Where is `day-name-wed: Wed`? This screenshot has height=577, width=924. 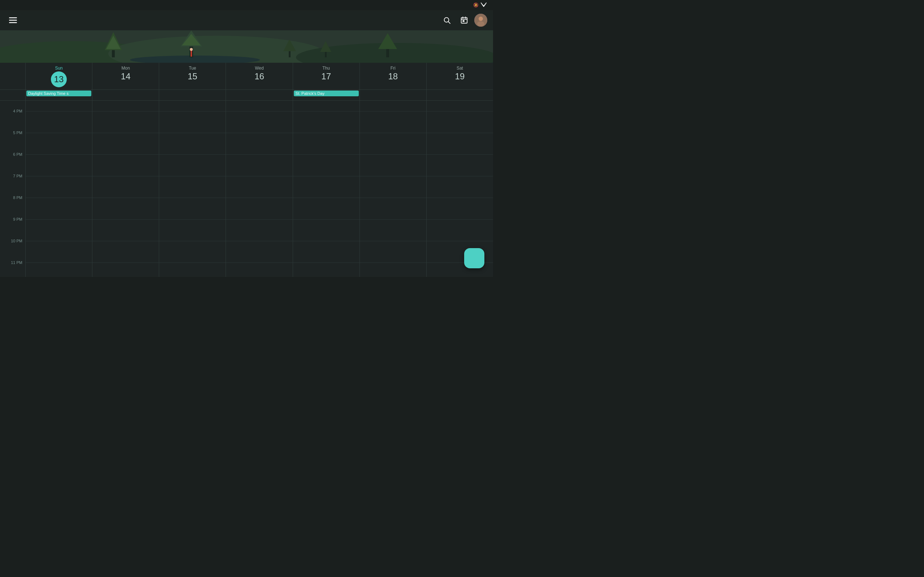 day-name-wed: Wed is located at coordinates (259, 68).